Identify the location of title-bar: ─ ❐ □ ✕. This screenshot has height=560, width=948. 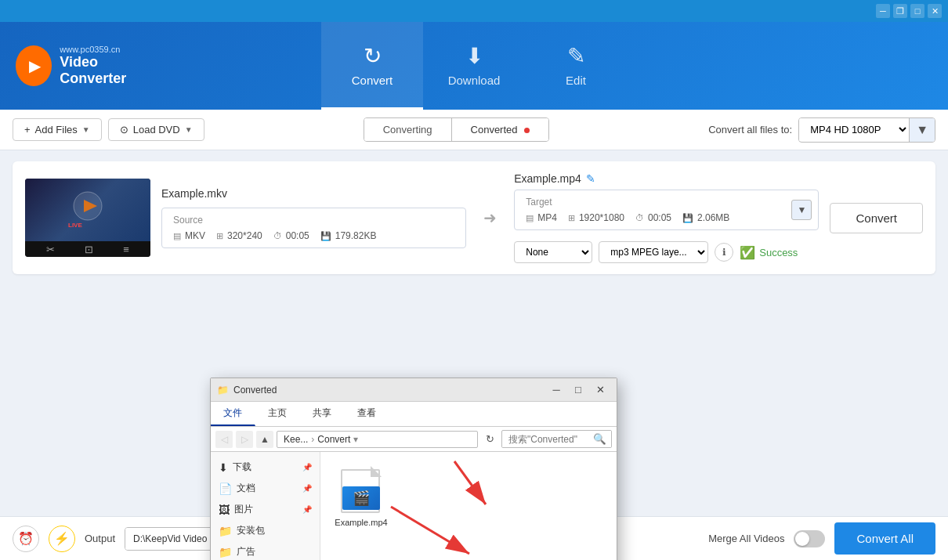
(474, 11).